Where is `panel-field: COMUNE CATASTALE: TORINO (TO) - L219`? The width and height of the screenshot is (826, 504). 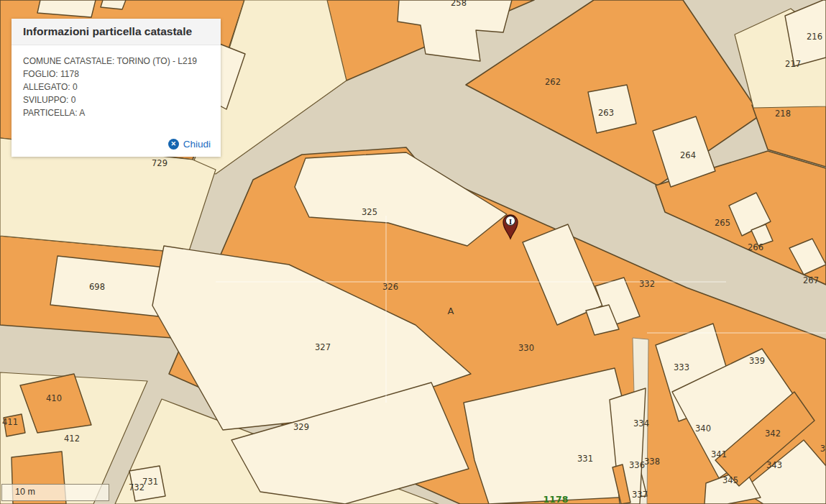
panel-field: COMUNE CATASTALE: TORINO (TO) - L219 is located at coordinates (116, 61).